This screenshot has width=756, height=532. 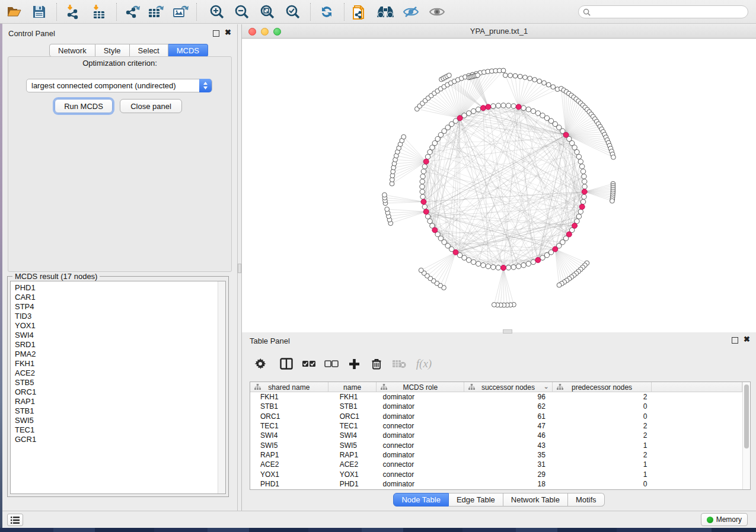 I want to click on mcds-result-item: SWI4, so click(x=118, y=335).